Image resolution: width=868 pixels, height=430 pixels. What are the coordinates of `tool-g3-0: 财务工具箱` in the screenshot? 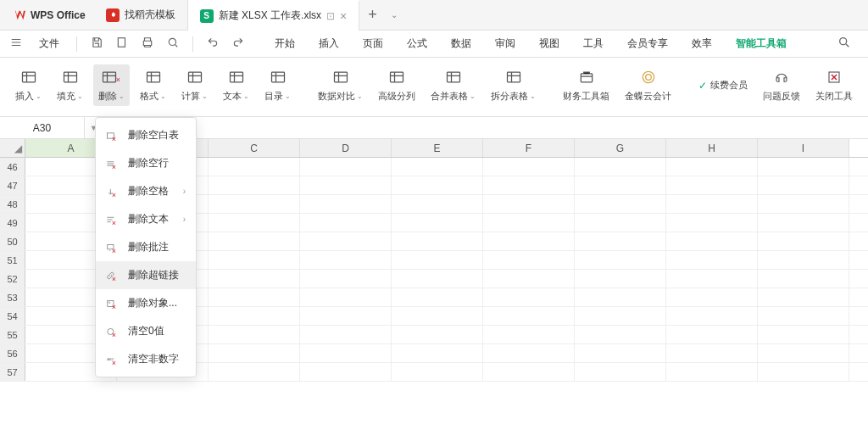 It's located at (587, 85).